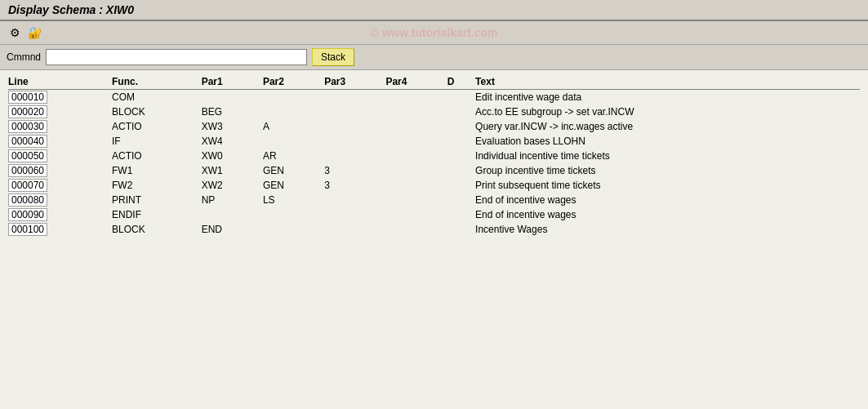 The height and width of the screenshot is (409, 868). I want to click on cell-func: FW2, so click(157, 185).